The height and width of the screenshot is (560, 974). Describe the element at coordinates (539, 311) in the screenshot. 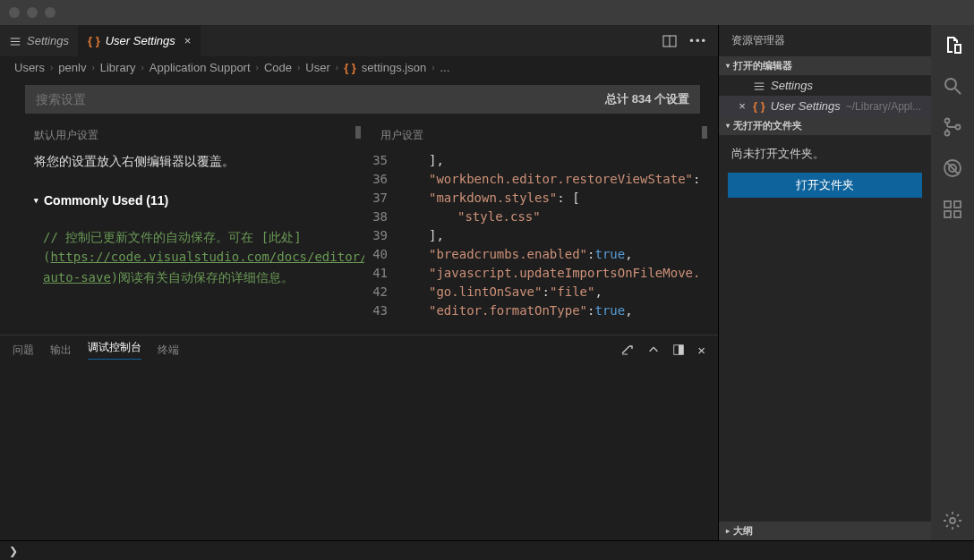

I see `code-line: 43"editor.formatOnType": true,` at that location.